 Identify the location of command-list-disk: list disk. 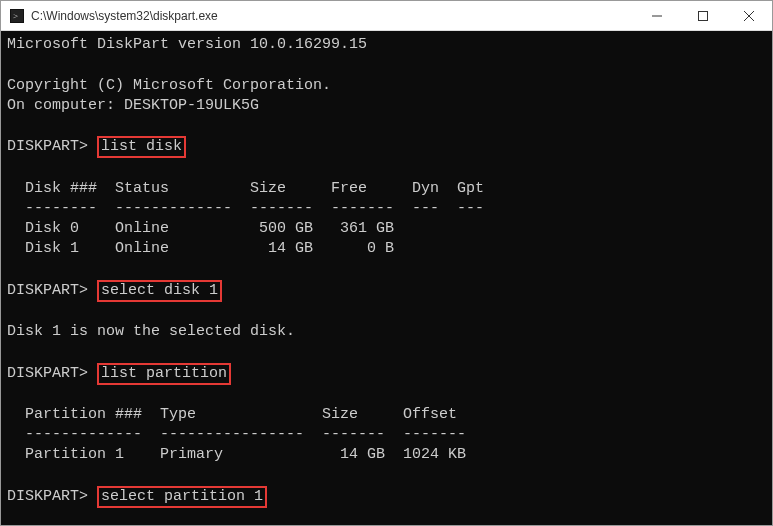
(142, 147).